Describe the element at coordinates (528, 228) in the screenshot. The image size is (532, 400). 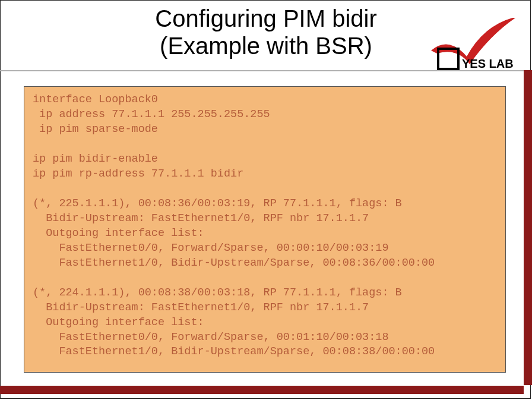
I see `decor-bar-right` at that location.